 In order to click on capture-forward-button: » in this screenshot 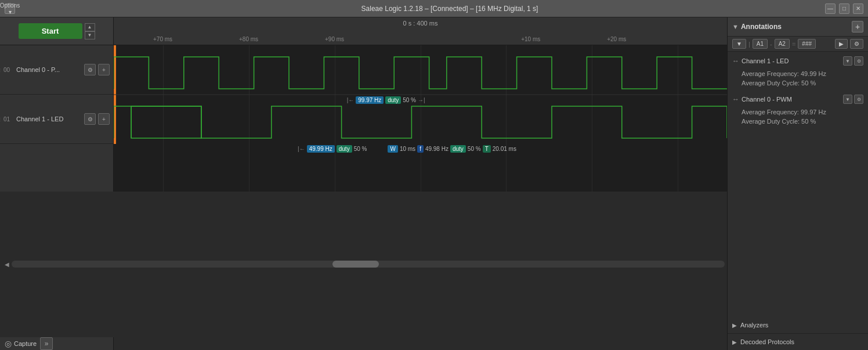, I will do `click(46, 344)`.